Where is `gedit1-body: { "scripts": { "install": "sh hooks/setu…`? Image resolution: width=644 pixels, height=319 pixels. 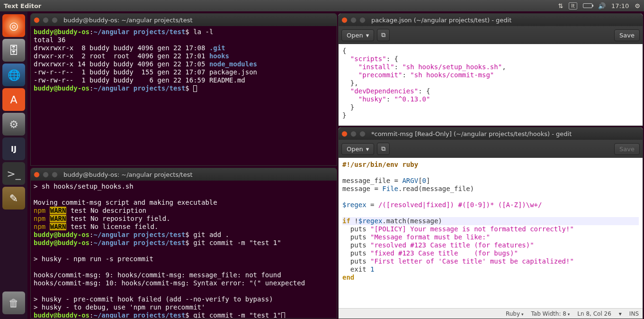
gedit1-body: { "scripts": { "install": "sh hooks/setu… is located at coordinates (491, 83).